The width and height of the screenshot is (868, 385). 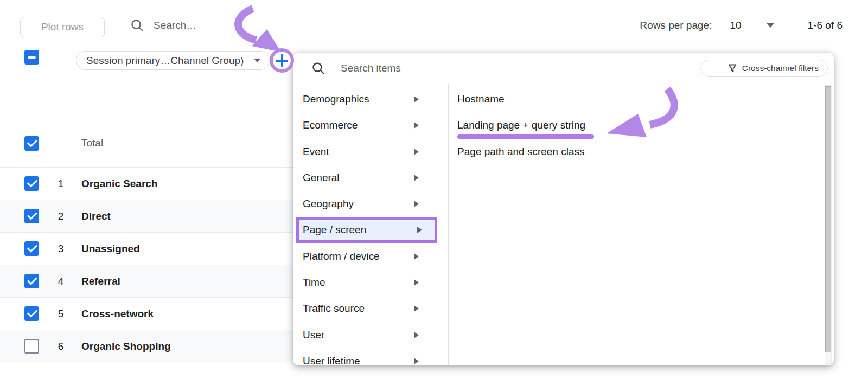 I want to click on category-label: Geography, so click(x=328, y=204).